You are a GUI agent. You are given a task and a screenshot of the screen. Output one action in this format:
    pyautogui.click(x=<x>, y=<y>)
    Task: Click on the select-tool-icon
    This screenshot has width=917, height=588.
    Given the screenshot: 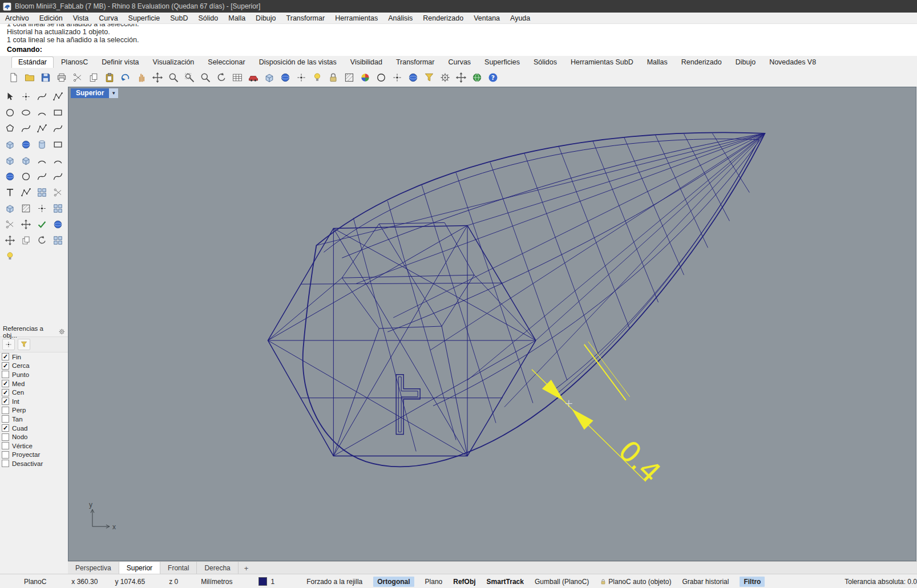 What is the action you would take?
    pyautogui.click(x=10, y=96)
    